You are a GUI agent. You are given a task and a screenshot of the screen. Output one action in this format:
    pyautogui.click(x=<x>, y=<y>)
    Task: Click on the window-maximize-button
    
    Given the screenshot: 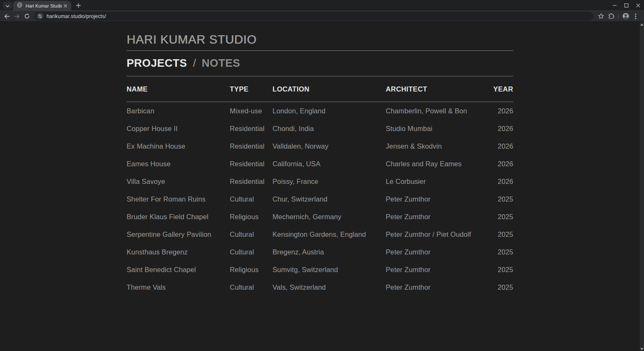 What is the action you would take?
    pyautogui.click(x=626, y=5)
    